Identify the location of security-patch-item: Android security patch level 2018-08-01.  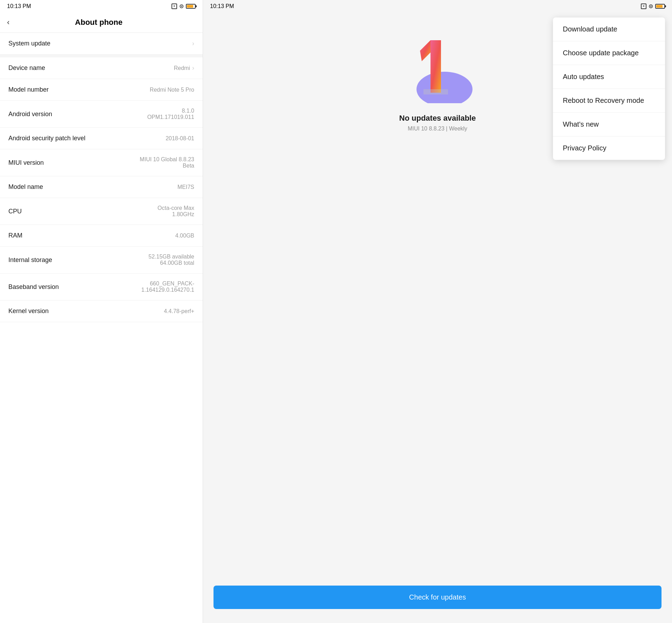
(102, 139).